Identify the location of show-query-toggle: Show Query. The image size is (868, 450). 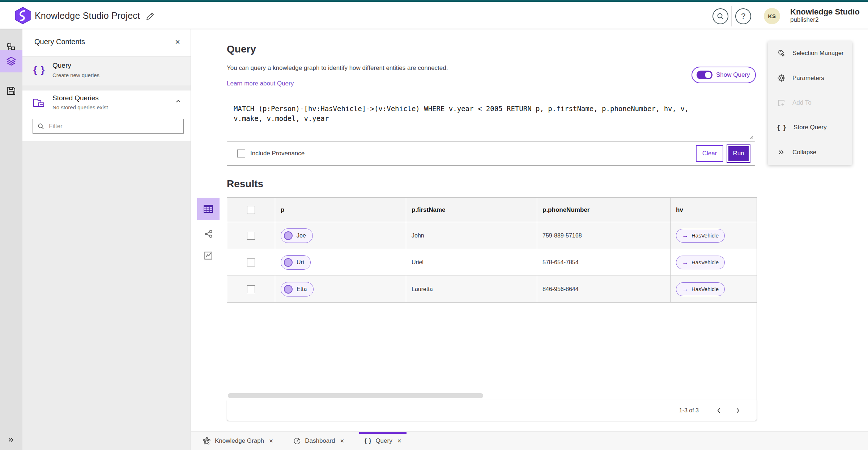
(724, 75).